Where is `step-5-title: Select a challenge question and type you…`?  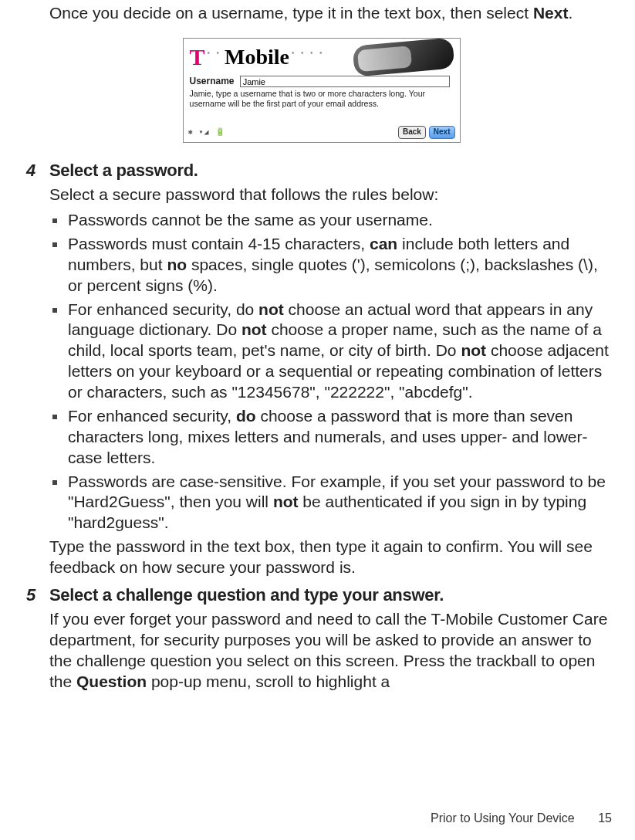 step-5-title: Select a challenge question and type you… is located at coordinates (247, 595).